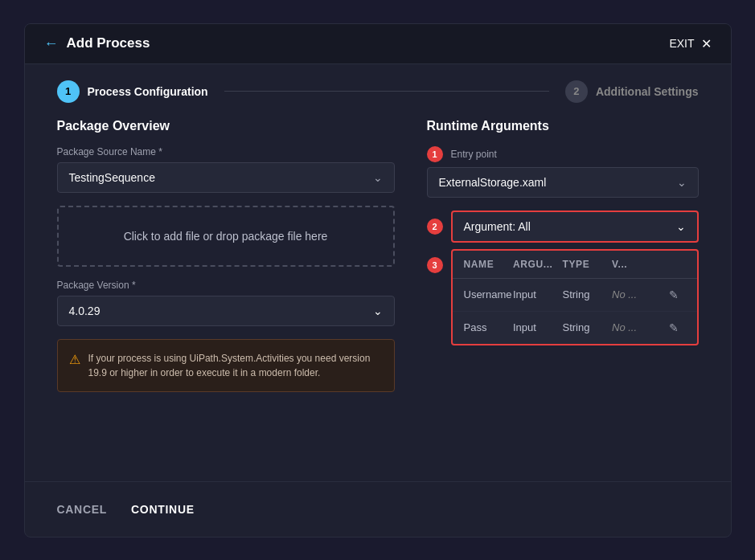 This screenshot has height=560, width=755. Describe the element at coordinates (435, 265) in the screenshot. I see `badge-3: 3` at that location.